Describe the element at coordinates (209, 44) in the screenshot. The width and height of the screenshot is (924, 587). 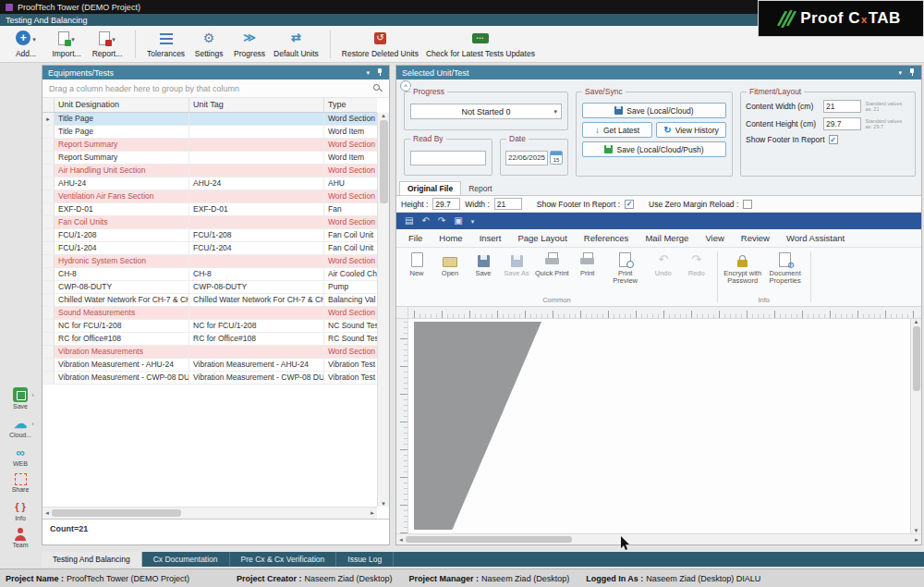
I see `toolbar-item-settings: Settings` at that location.